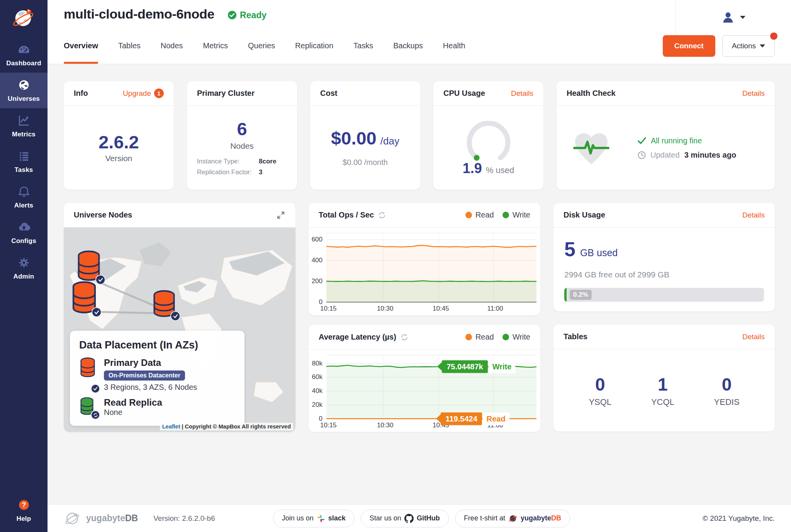 The width and height of the screenshot is (791, 532). What do you see at coordinates (24, 241) in the screenshot?
I see `sidebar-item-label: Configs` at bounding box center [24, 241].